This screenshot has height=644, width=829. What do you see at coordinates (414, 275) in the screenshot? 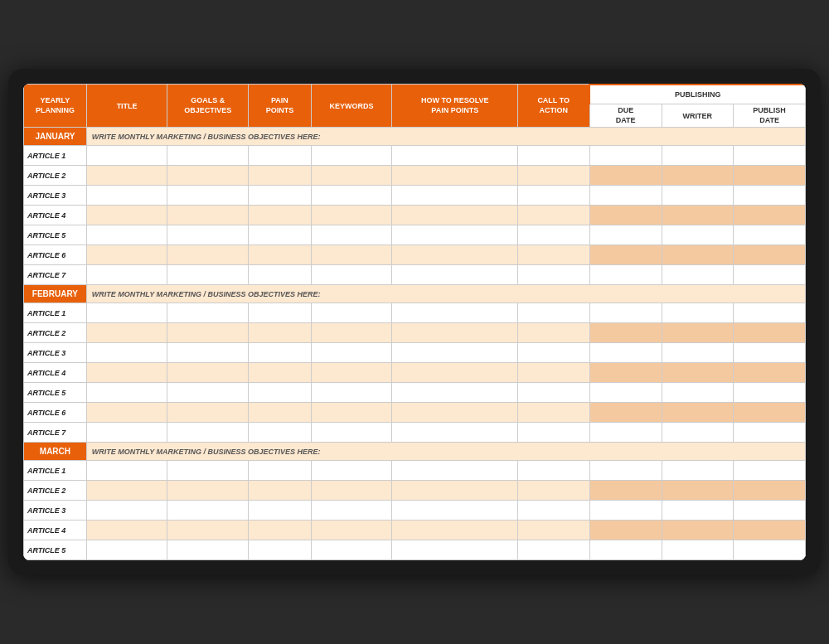
I see `article-row: ARTICLE 7` at bounding box center [414, 275].